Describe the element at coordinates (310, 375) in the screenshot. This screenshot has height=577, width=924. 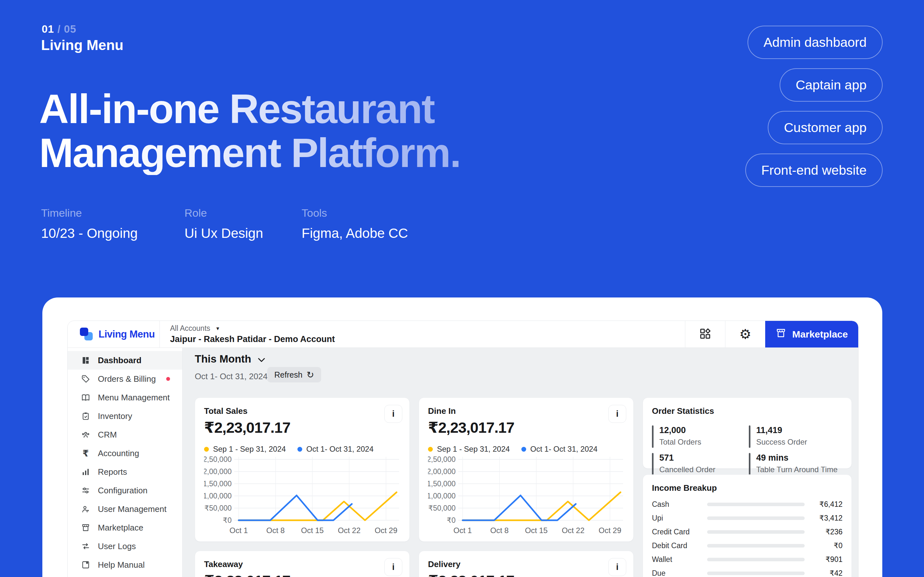
I see `refresh-icon: ↻` at that location.